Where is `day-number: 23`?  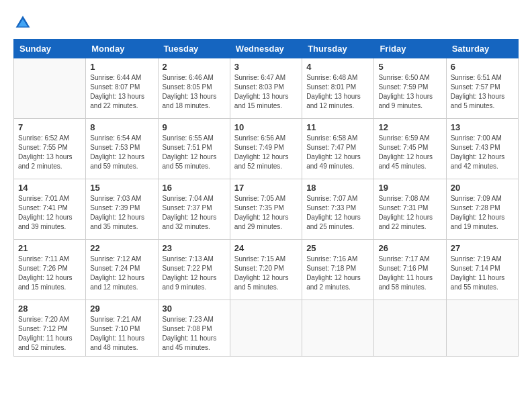
day-number: 23 is located at coordinates (194, 248).